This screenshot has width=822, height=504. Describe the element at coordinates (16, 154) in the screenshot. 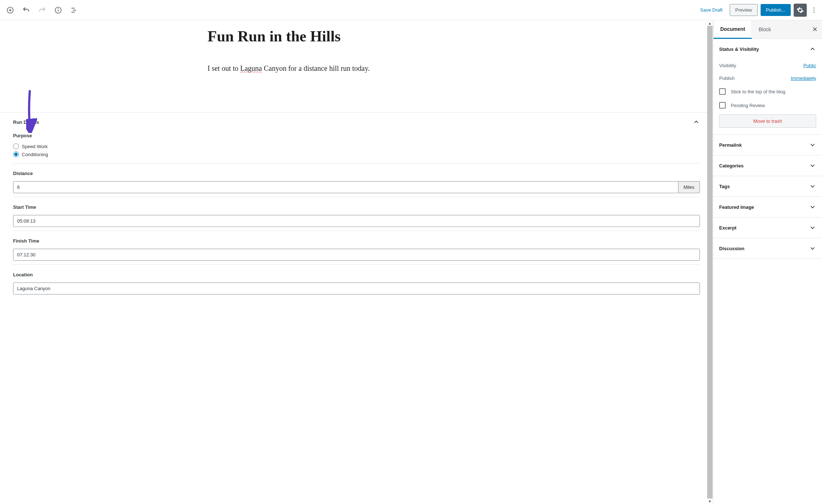

I see `purpose-radio-conditioning` at that location.